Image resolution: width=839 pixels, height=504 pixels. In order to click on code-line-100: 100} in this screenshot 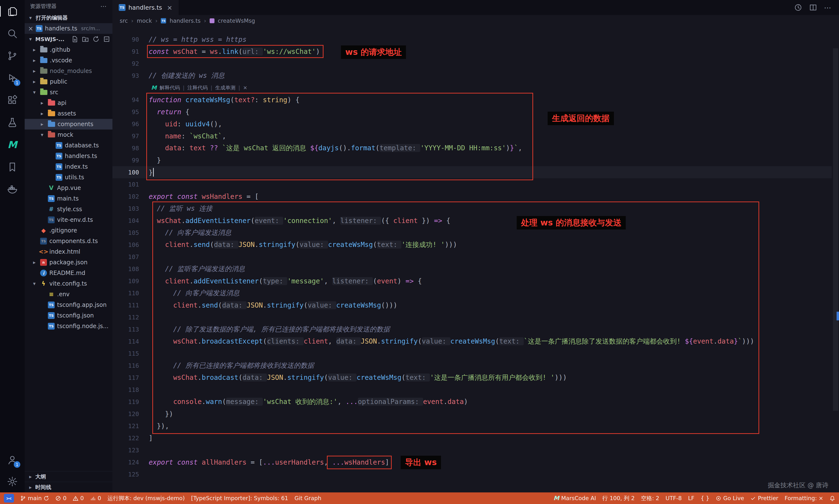, I will do `click(472, 172)`.